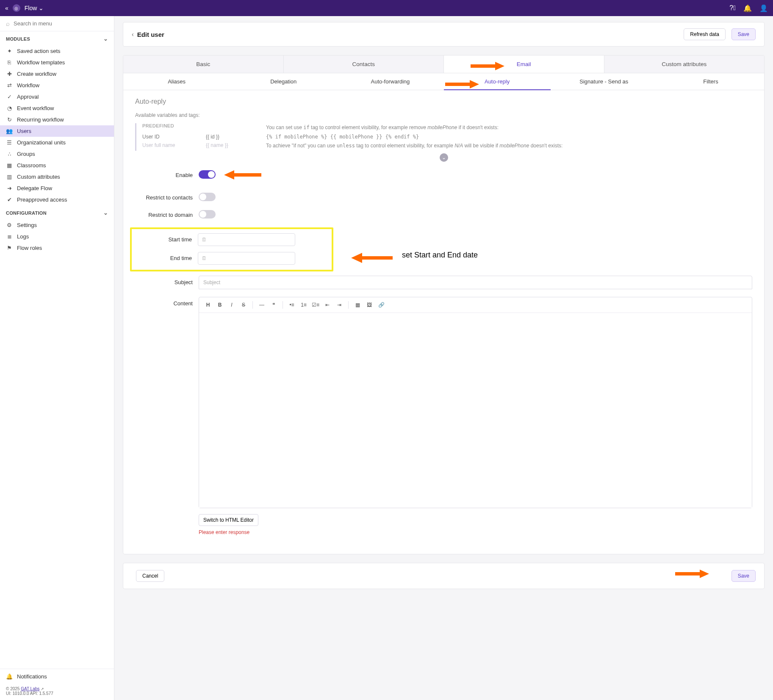 This screenshot has width=773, height=700. What do you see at coordinates (316, 305) in the screenshot?
I see `checklist-icon: ☑≡` at bounding box center [316, 305].